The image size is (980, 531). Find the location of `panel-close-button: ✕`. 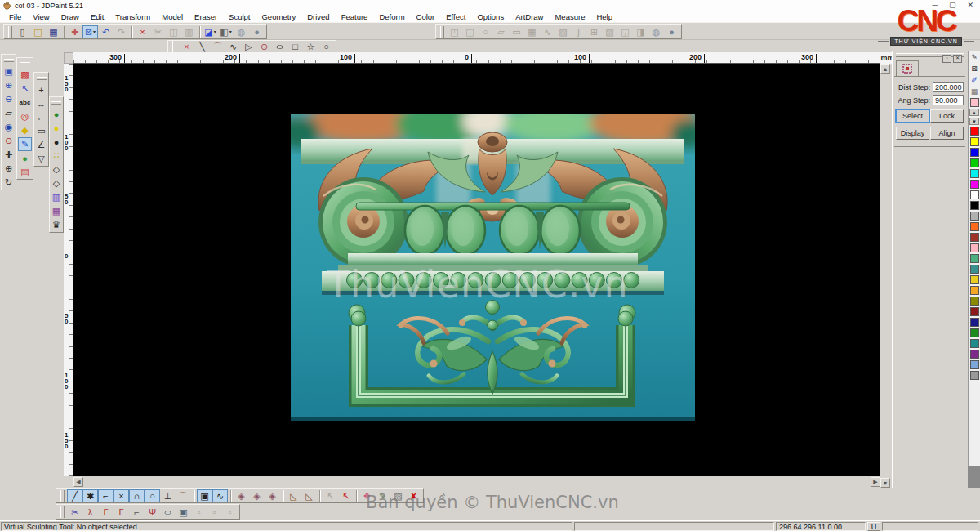

panel-close-button: ✕ is located at coordinates (957, 59).